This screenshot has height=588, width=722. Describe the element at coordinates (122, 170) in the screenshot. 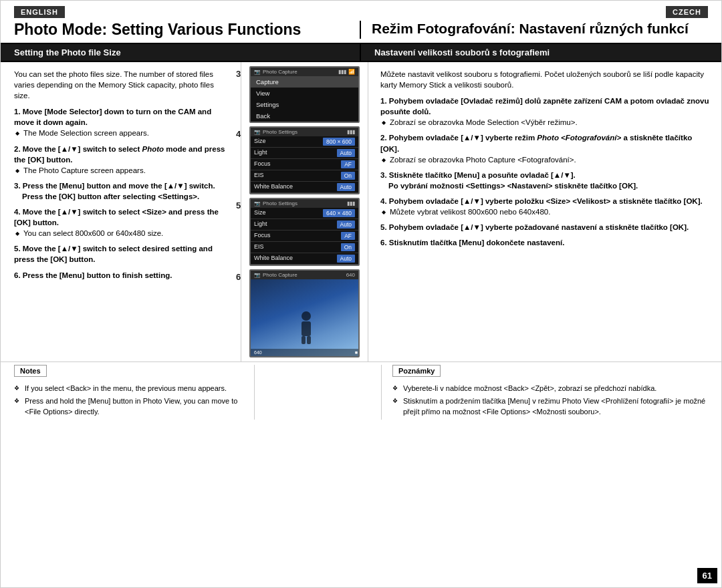

I see `step-en-2-sub: The Photo Capture screen appears.` at that location.